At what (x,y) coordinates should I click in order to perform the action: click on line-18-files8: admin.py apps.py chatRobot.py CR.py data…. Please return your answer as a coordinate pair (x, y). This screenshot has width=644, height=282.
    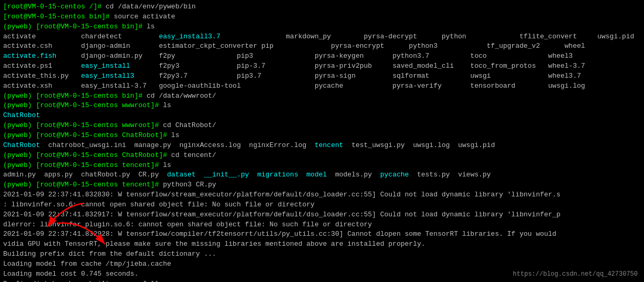
    Looking at the image, I should click on (322, 175).